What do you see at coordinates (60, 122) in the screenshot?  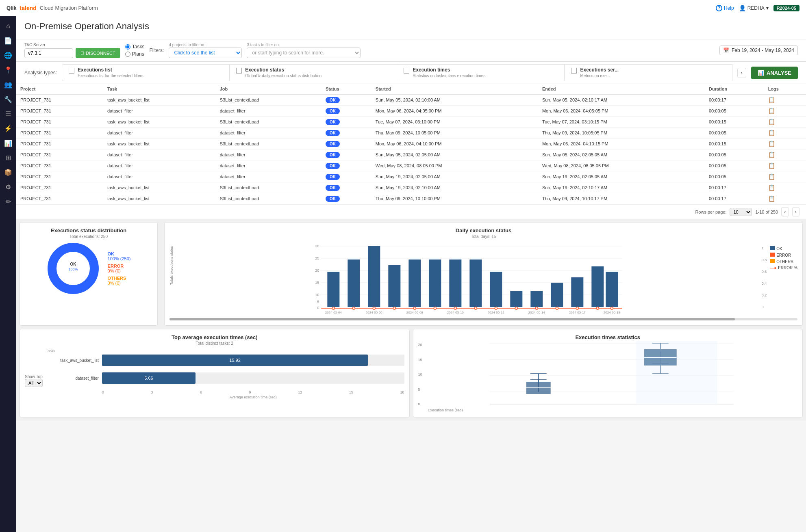 I see `cell-project: PROJECT_731` at bounding box center [60, 122].